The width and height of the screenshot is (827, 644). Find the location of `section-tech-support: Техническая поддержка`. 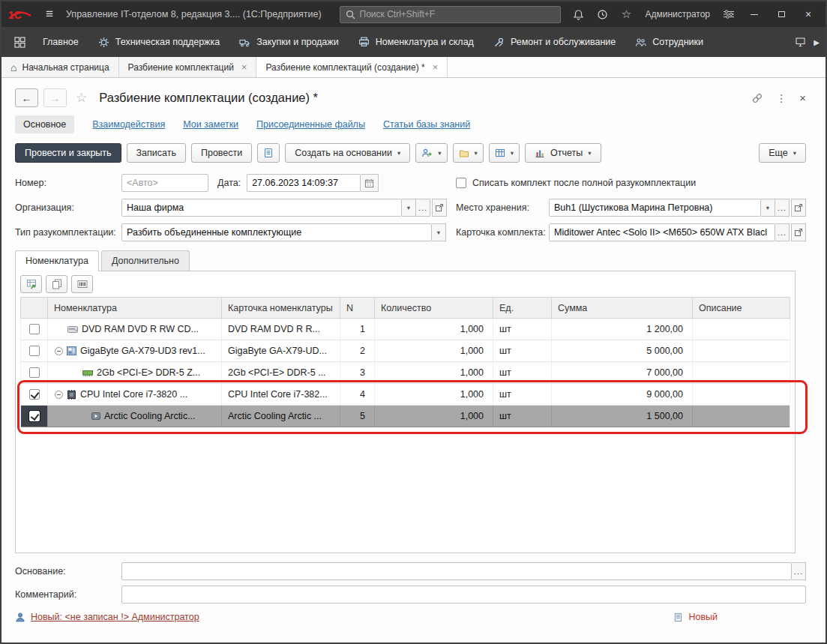

section-tech-support: Техническая поддержка is located at coordinates (159, 42).